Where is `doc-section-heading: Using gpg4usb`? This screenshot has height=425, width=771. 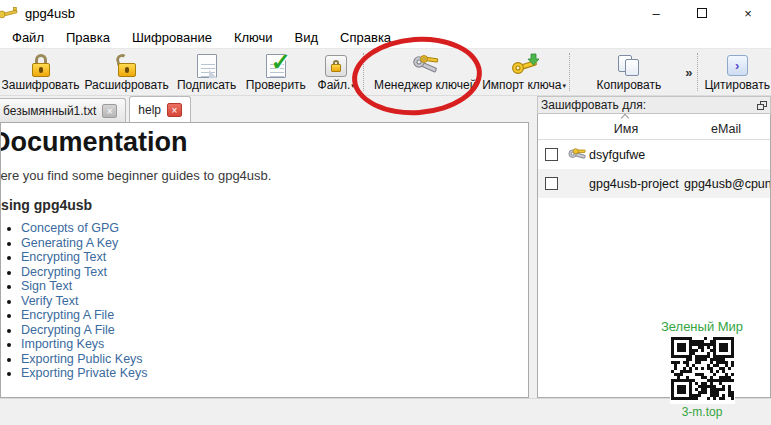 doc-section-heading: Using gpg4usb is located at coordinates (264, 205).